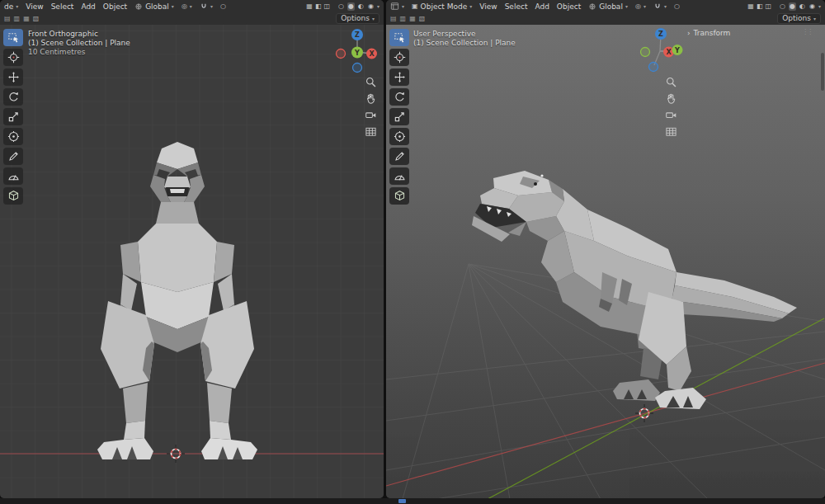 This screenshot has width=825, height=504. What do you see at coordinates (661, 50) in the screenshot?
I see `navigation-gizmo: Z X Y` at bounding box center [661, 50].